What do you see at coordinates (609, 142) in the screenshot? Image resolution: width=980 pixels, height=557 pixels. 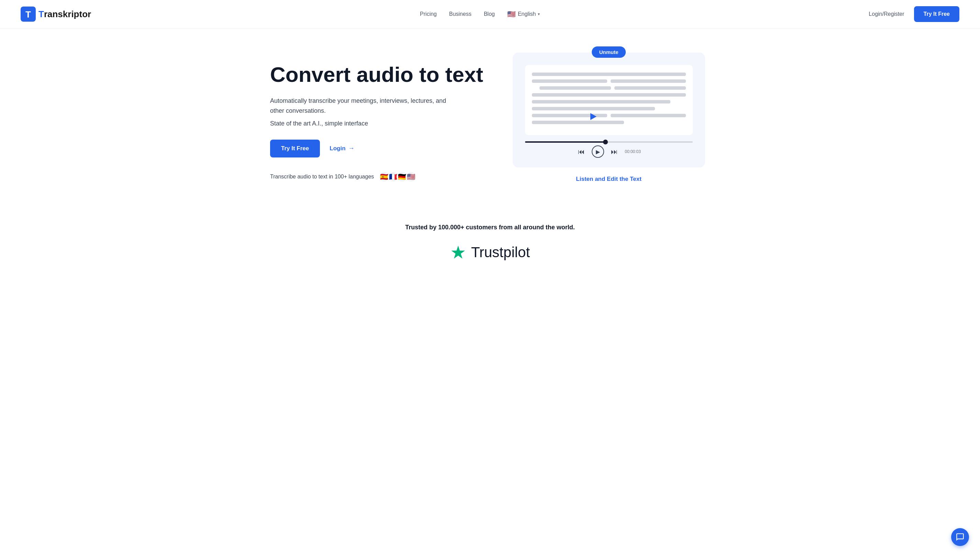 I see `progress-bar` at bounding box center [609, 142].